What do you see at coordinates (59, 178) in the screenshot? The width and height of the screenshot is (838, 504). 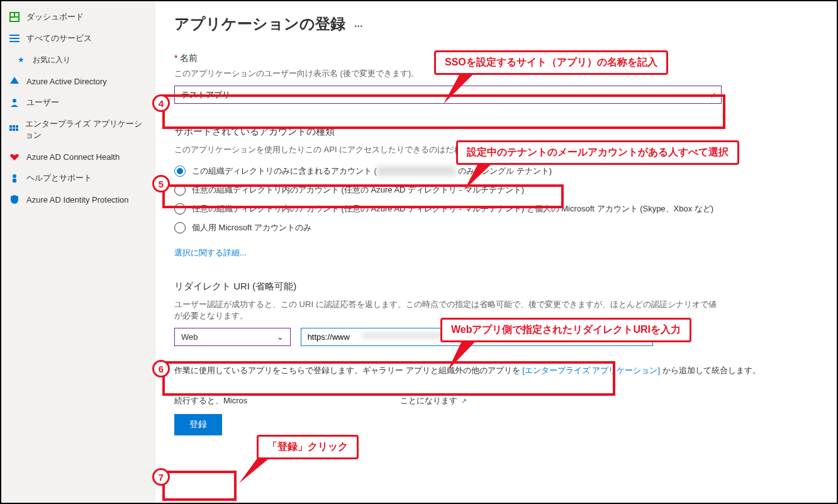 I see `sidebar-item-label: ヘルプとサポート` at bounding box center [59, 178].